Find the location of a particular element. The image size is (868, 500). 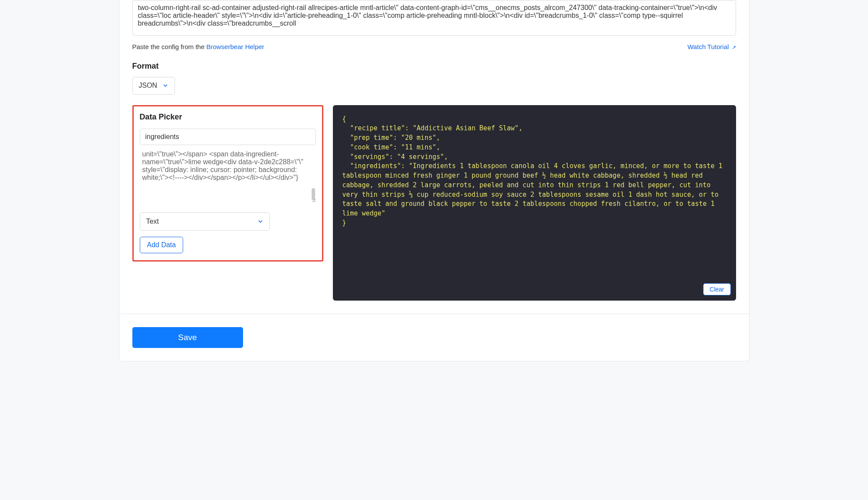

format-label: Format is located at coordinates (434, 66).